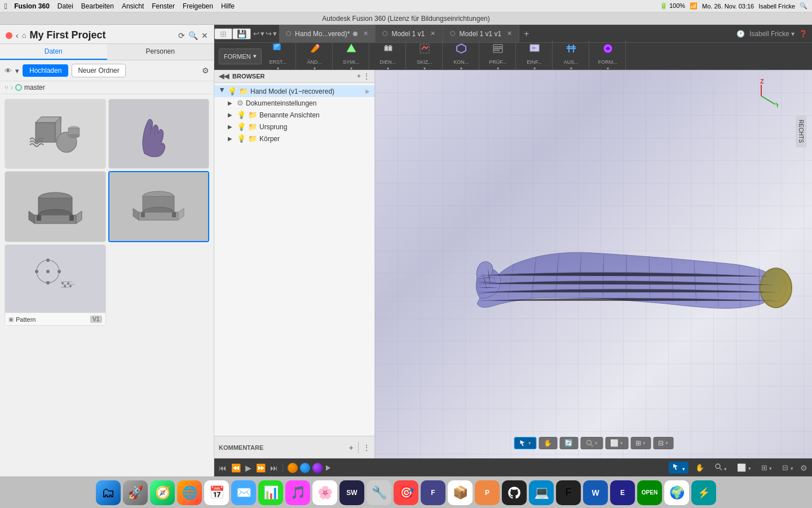 The width and height of the screenshot is (812, 508). Describe the element at coordinates (294, 126) in the screenshot. I see `tree-item-ursprung: ▶ 💡 📁 Ursprung` at that location.